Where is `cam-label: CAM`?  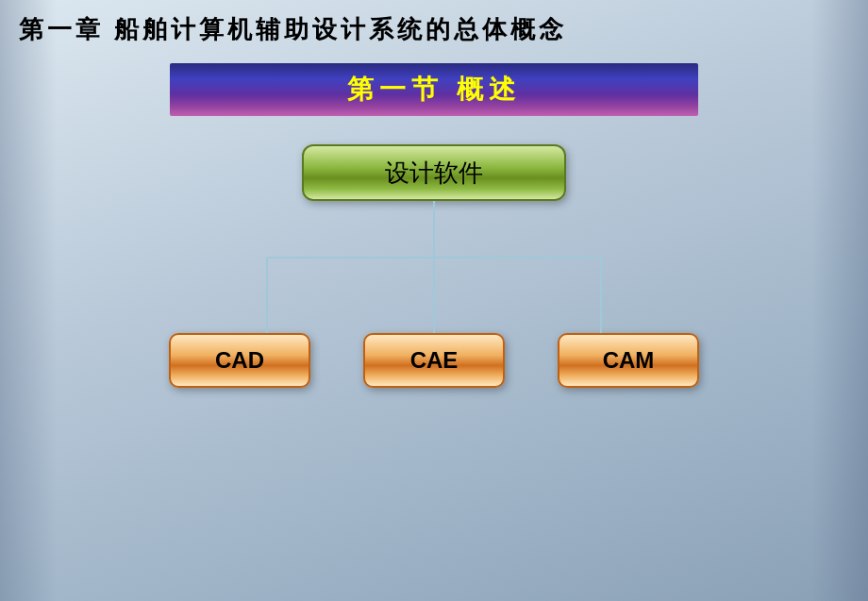 cam-label: CAM is located at coordinates (628, 360).